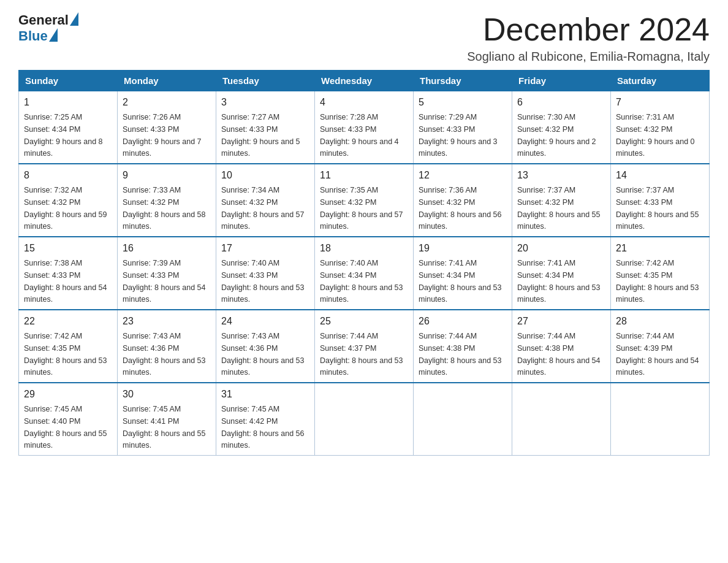 The image size is (728, 563). I want to click on day-info: Sunrise: 7:45 AMSunset: 4:40 PMDaylight:…, so click(66, 427).